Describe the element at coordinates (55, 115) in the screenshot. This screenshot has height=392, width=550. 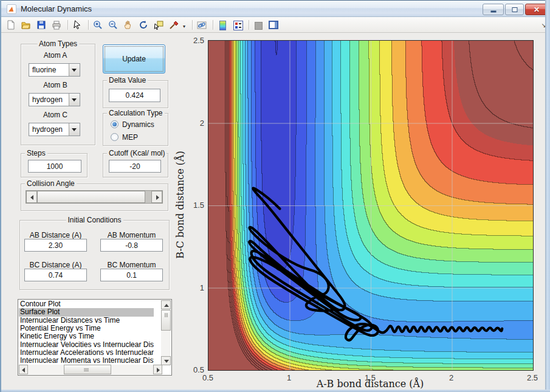
I see `atom-c-label: Atom C` at that location.